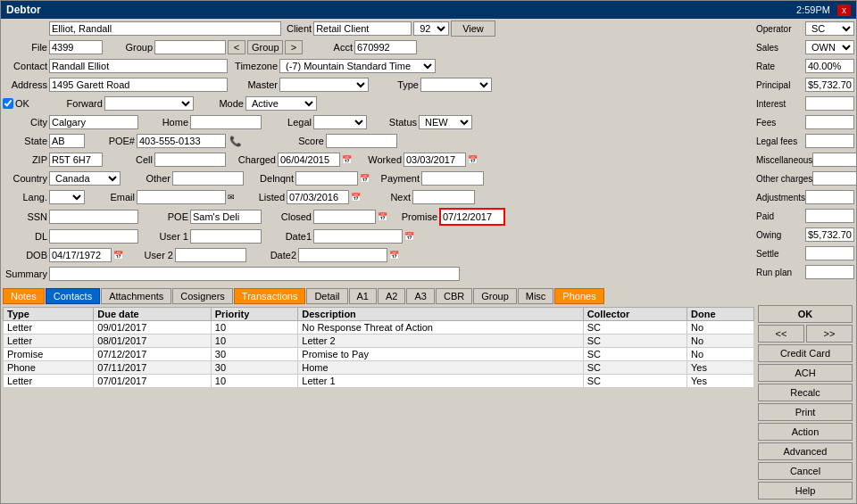 The width and height of the screenshot is (857, 504). I want to click on dl-input, so click(94, 236).